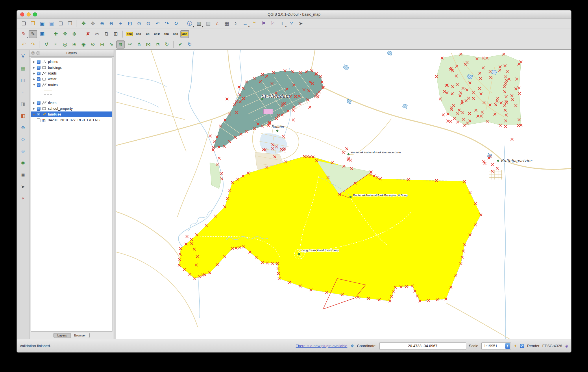  I want to click on open-project-button: ❒, so click(33, 24).